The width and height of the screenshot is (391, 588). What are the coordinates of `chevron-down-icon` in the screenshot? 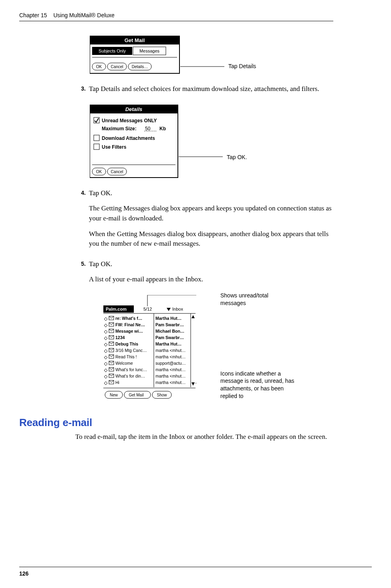 It's located at (169, 309).